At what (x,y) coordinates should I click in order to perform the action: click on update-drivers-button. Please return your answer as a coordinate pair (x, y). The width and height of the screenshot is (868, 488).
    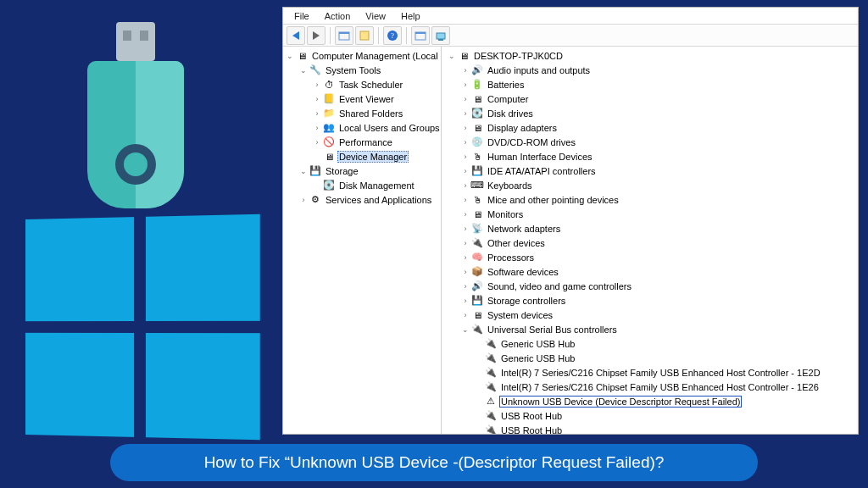
    Looking at the image, I should click on (420, 36).